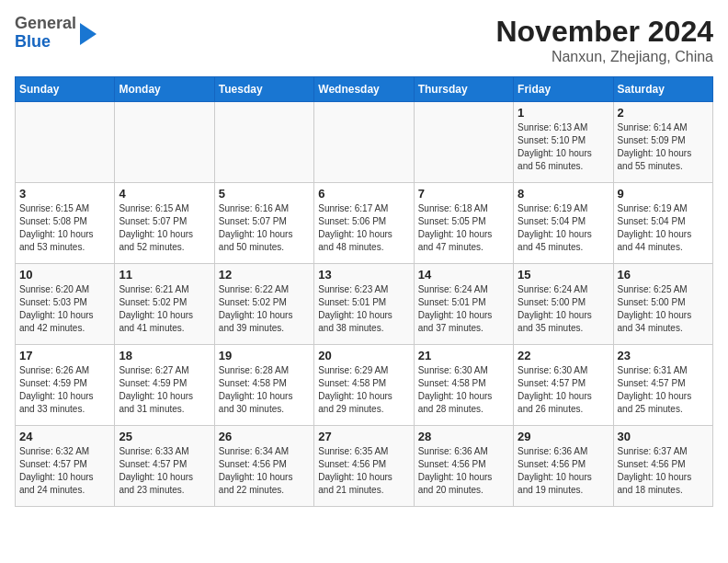 The width and height of the screenshot is (728, 563). I want to click on day-info: Sunrise: 6:32 AM Sunset: 4:57 PM Dayligh…, so click(64, 471).